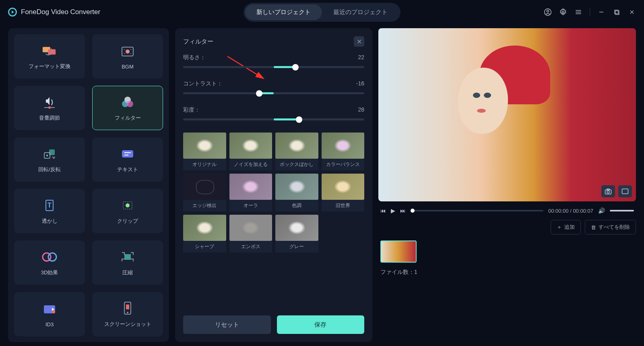  I want to click on tool-3d: 3D効果, so click(50, 263).